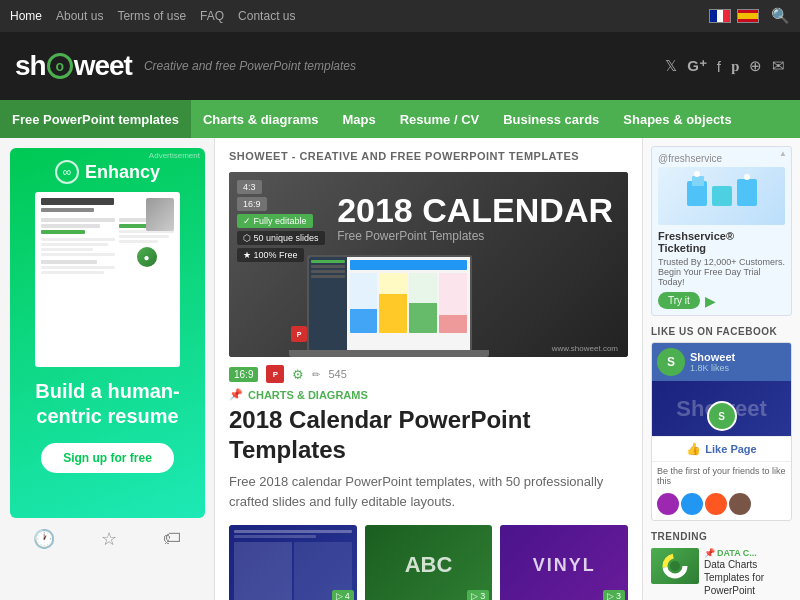  What do you see at coordinates (67, 172) in the screenshot?
I see `ad-heart-icon: ∞` at bounding box center [67, 172].